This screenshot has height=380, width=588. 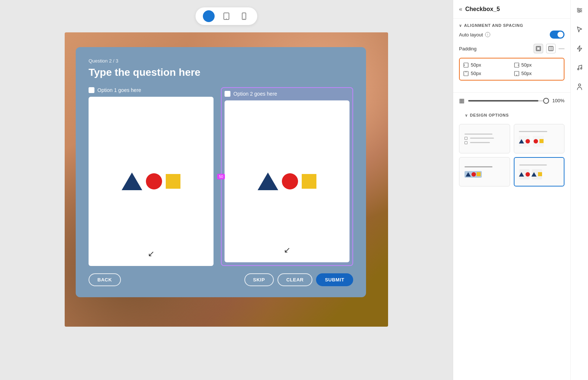 I want to click on design-options-grid, so click(x=512, y=155).